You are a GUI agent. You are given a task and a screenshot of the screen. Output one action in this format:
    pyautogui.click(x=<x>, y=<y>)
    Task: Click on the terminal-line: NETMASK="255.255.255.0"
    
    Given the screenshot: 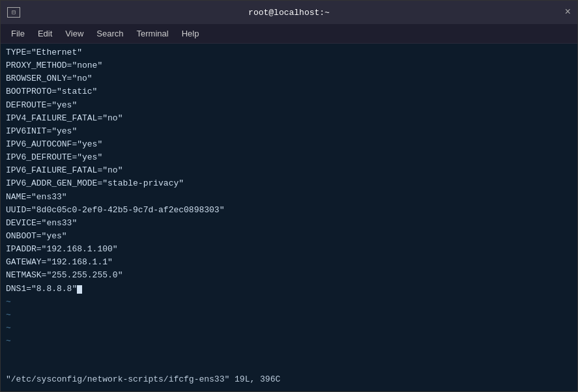 What is the action you would take?
    pyautogui.click(x=289, y=275)
    